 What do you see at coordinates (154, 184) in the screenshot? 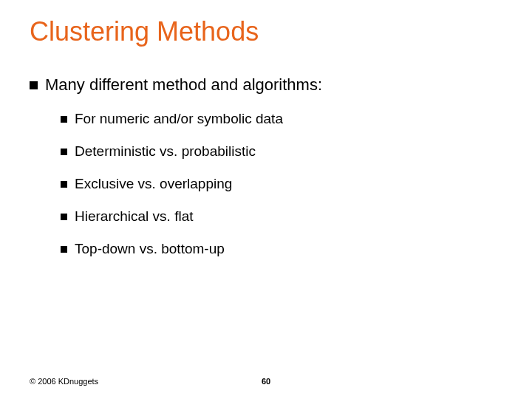
I see `bullet-text: Exclusive vs. overlapping` at bounding box center [154, 184].